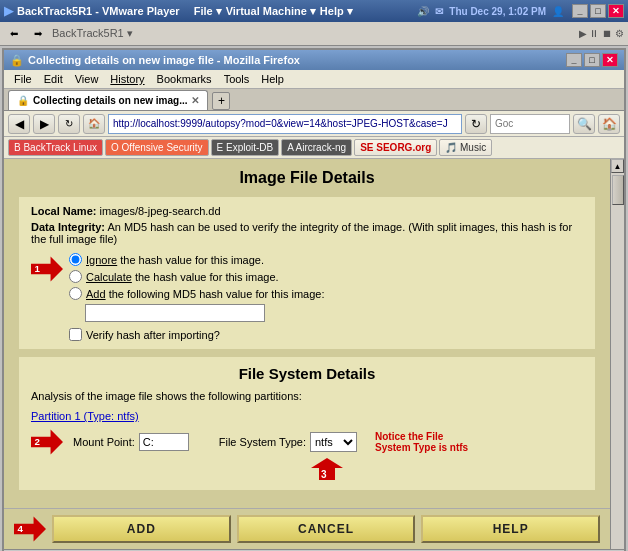  I want to click on vmware-icon: ▶, so click(8, 11).